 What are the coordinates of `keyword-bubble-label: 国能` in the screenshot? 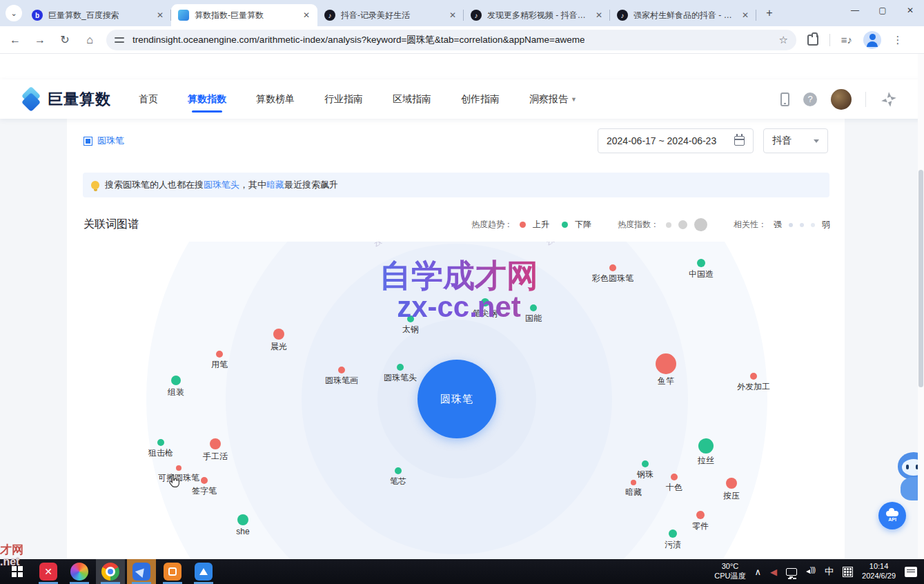 It's located at (533, 319).